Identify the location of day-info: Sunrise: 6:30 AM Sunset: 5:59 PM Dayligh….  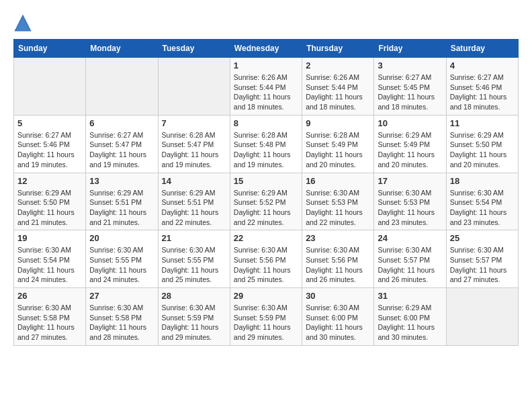
(266, 322).